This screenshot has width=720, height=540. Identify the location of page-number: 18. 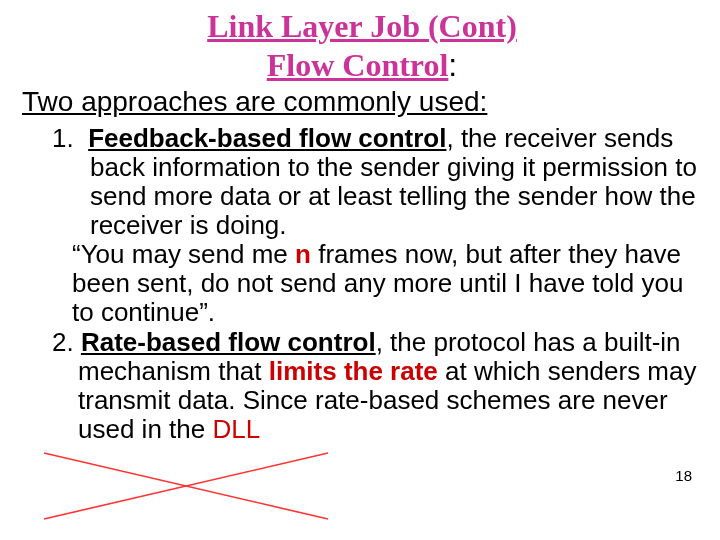
(684, 476).